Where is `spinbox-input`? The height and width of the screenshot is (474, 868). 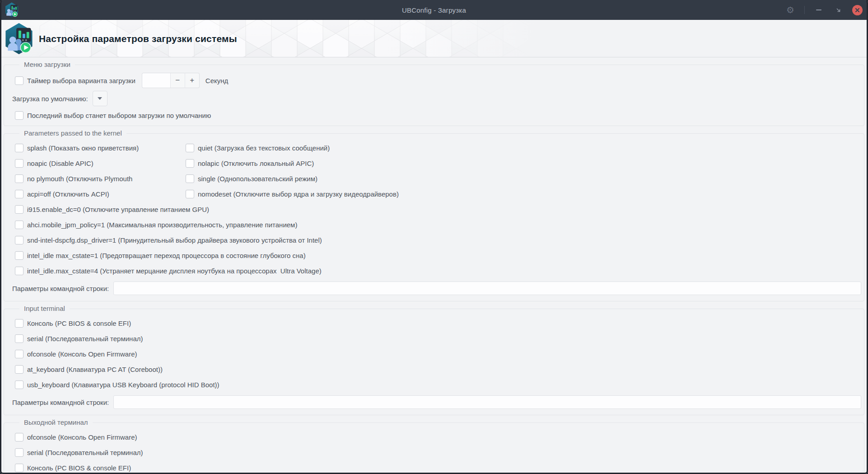 spinbox-input is located at coordinates (156, 80).